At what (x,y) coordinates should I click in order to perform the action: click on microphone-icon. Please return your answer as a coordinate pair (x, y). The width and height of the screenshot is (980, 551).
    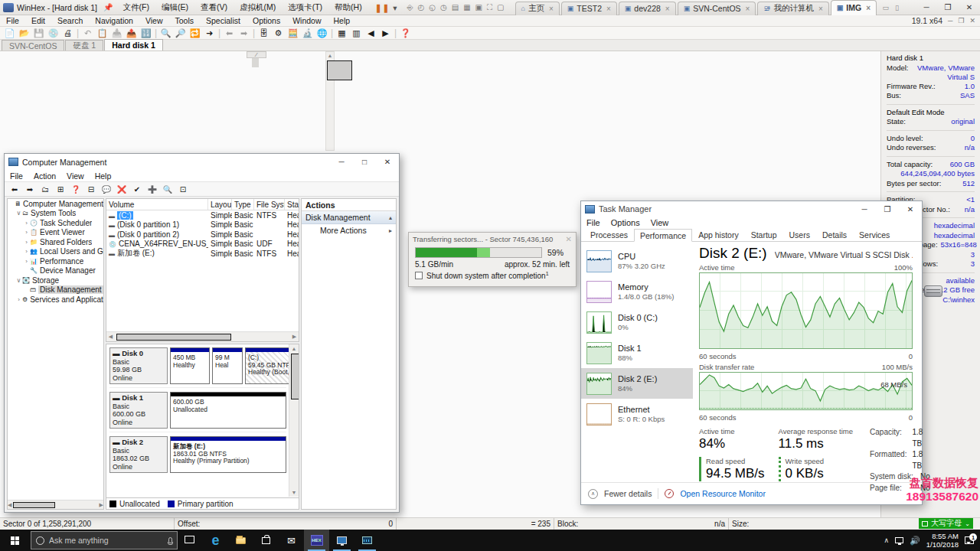
    Looking at the image, I should click on (170, 540).